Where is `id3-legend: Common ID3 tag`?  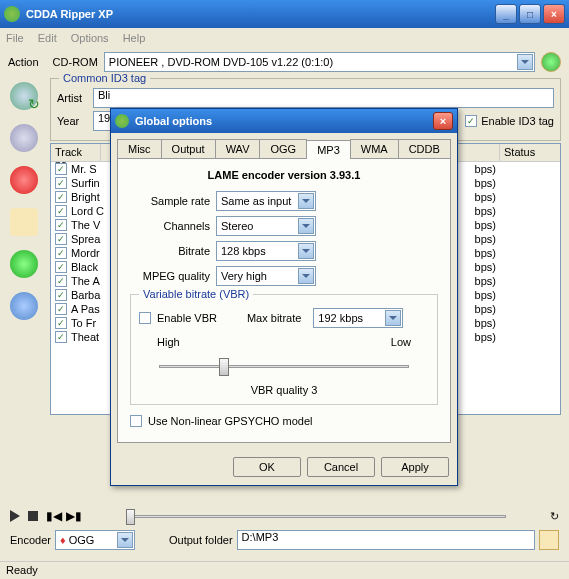
id3-legend: Common ID3 tag is located at coordinates (104, 78).